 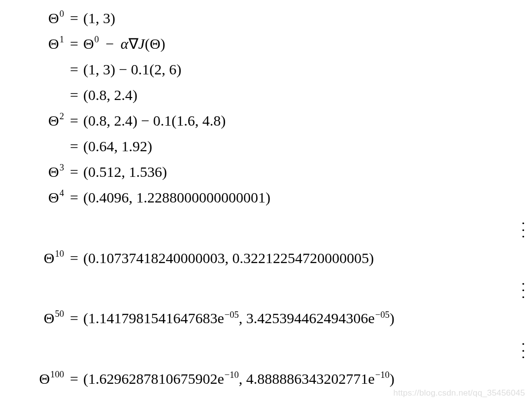 I want to click on sci-a: (1.6296287810675902e, so click(x=154, y=378).